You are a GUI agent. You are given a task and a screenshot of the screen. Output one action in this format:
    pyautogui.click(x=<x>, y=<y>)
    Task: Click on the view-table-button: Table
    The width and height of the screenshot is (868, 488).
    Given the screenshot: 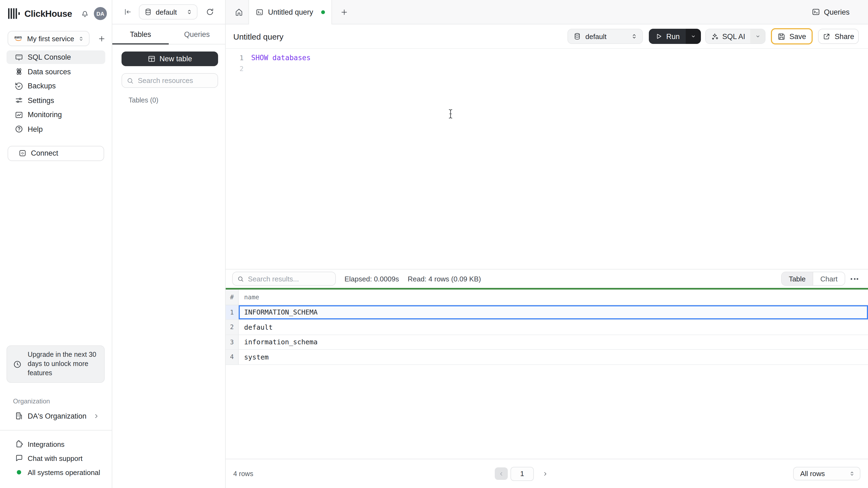 What is the action you would take?
    pyautogui.click(x=797, y=279)
    